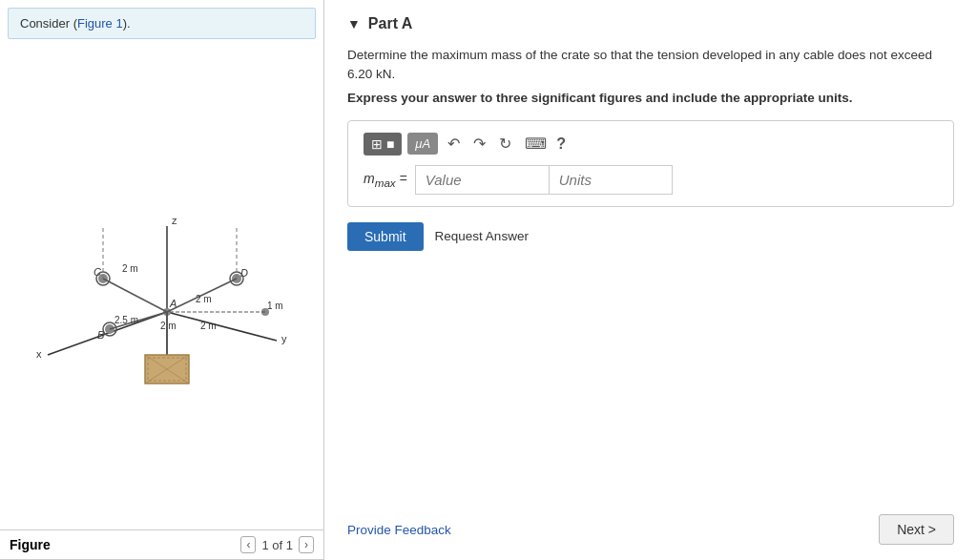  What do you see at coordinates (383, 144) in the screenshot?
I see `matrix-icon: ⊞ ■` at bounding box center [383, 144].